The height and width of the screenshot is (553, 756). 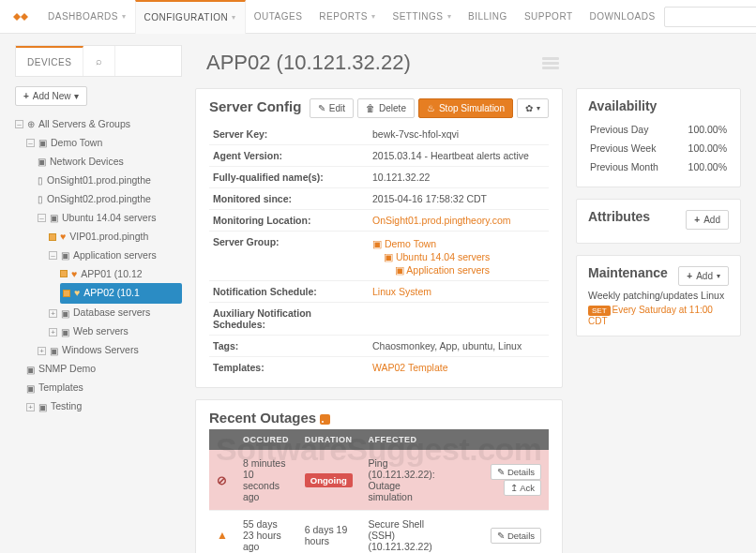 What do you see at coordinates (443, 257) in the screenshot?
I see `group-crumb-2: Ubuntu 14.04 servers` at bounding box center [443, 257].